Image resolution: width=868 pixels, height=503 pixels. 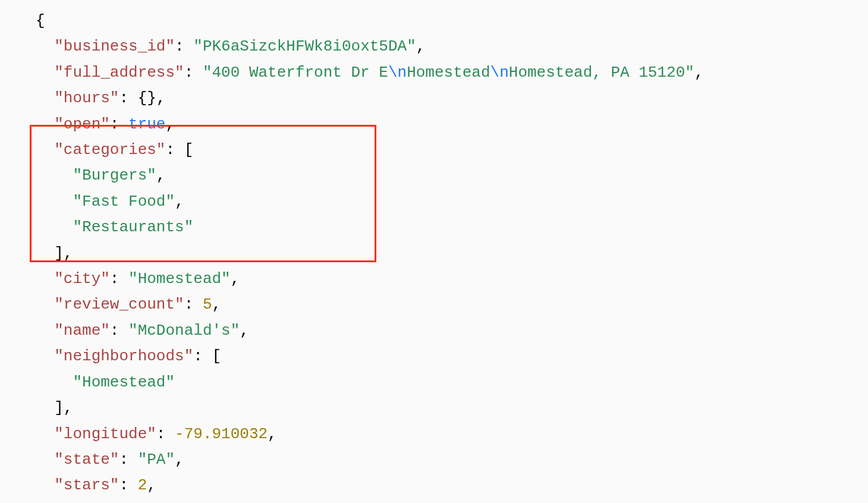 What do you see at coordinates (143, 485) in the screenshot?
I see `val-stars: 2` at bounding box center [143, 485].